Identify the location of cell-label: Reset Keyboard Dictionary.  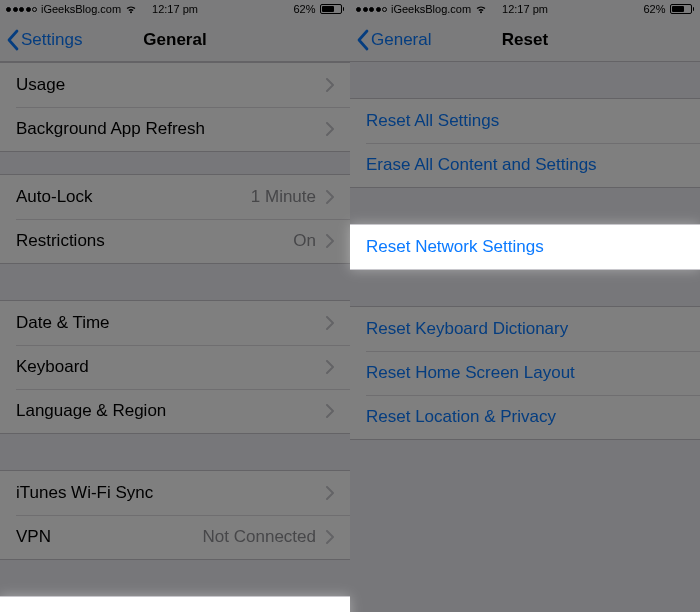
(467, 329).